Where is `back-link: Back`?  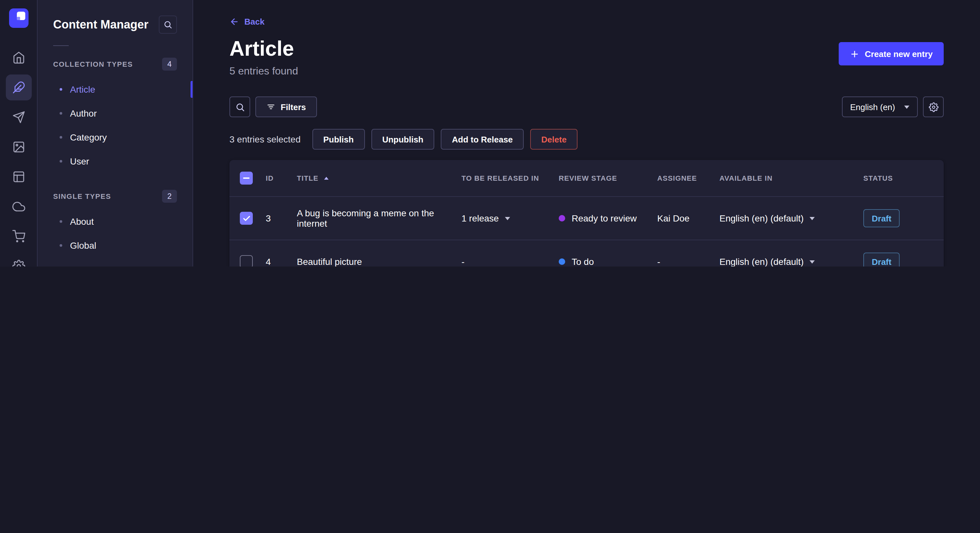 back-link: Back is located at coordinates (247, 22).